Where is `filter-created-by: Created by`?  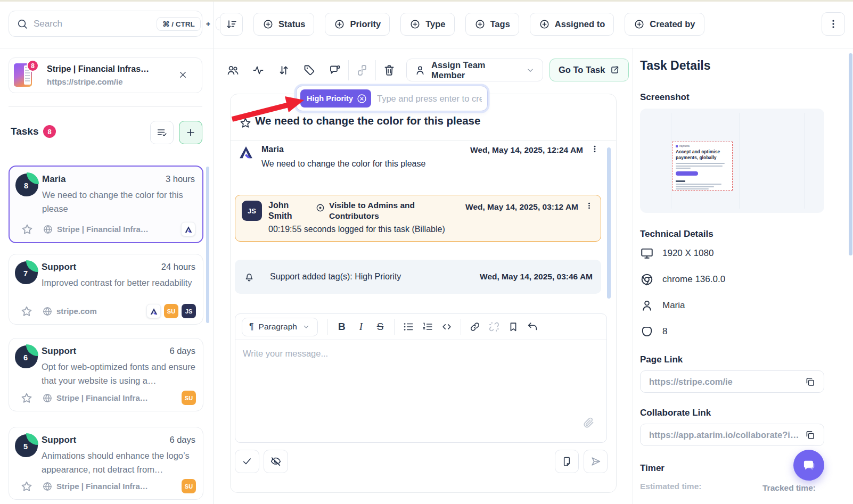 filter-created-by: Created by is located at coordinates (665, 24).